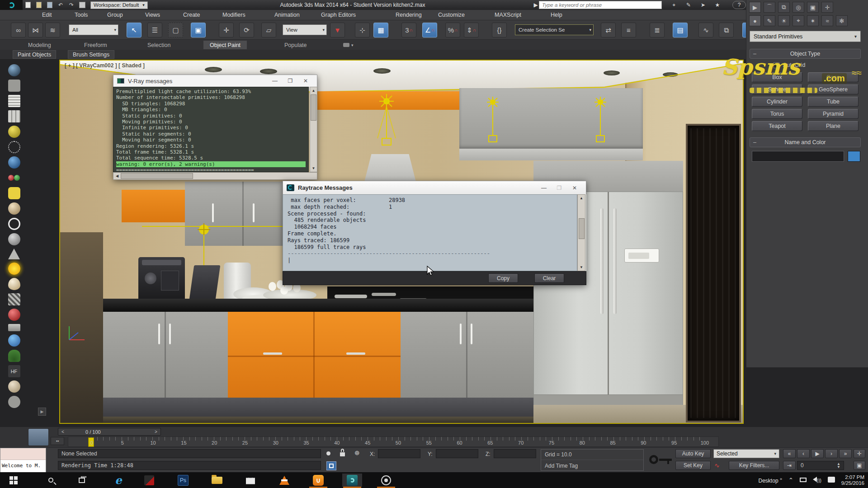 This screenshot has height=488, width=868. Describe the element at coordinates (393, 442) in the screenshot. I see `track-bar: 05 1015 2025 3035 4045 5055 6065 7075 80…` at that location.